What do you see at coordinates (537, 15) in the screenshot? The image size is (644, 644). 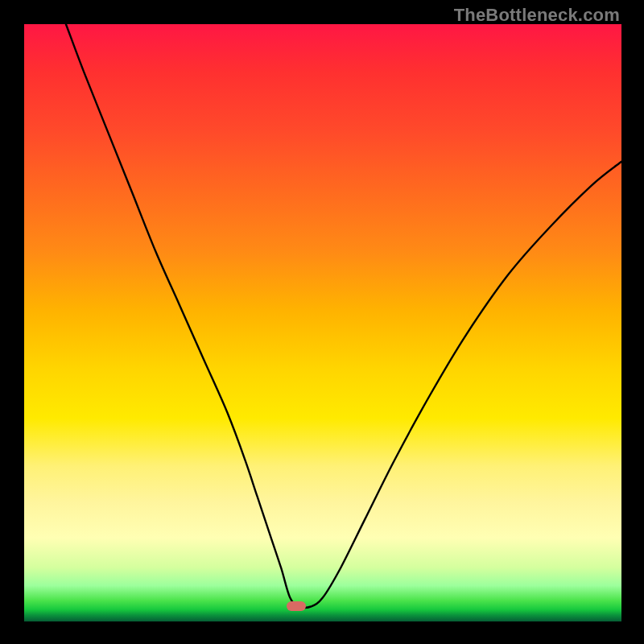 I see `watermark-text: TheBottleneck.com` at bounding box center [537, 15].